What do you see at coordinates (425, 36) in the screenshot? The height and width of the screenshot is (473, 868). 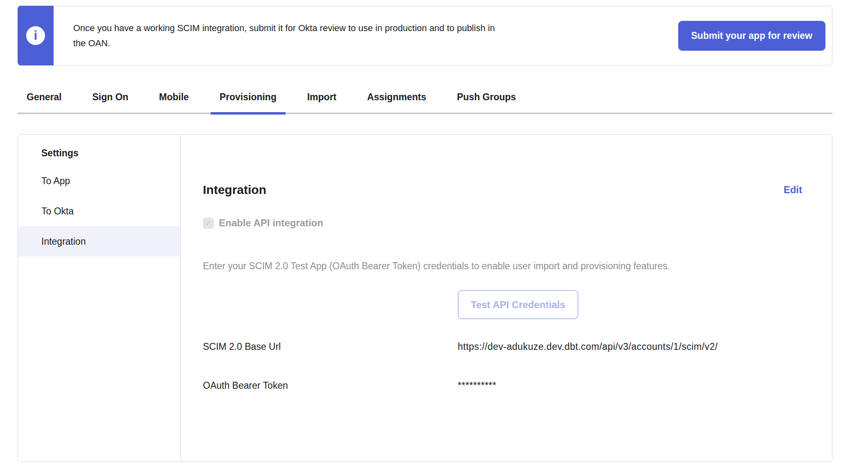 I see `info-banner: i Once you have a working SCIM integrati…` at bounding box center [425, 36].